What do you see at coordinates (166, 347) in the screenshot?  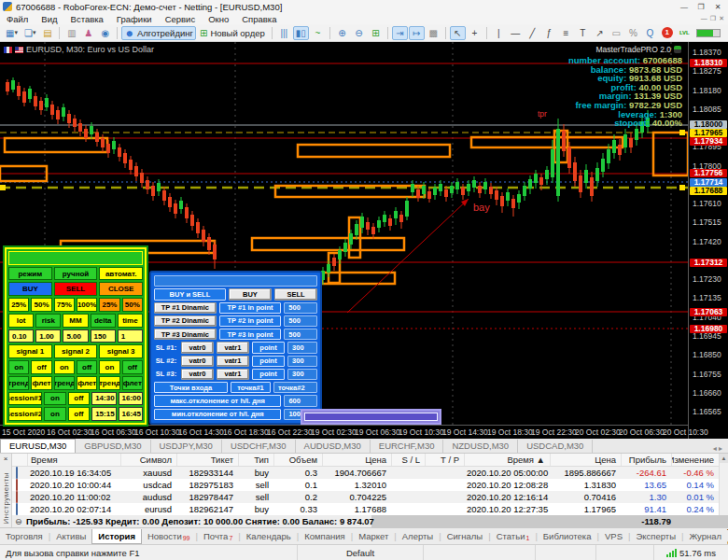 I see `ea-blue-button-SL #1:: SL #1:` at bounding box center [166, 347].